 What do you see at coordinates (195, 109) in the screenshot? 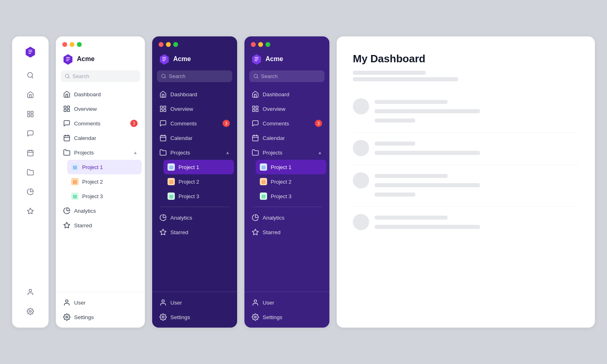
I see `dark1-nav-overview: Overview` at bounding box center [195, 109].